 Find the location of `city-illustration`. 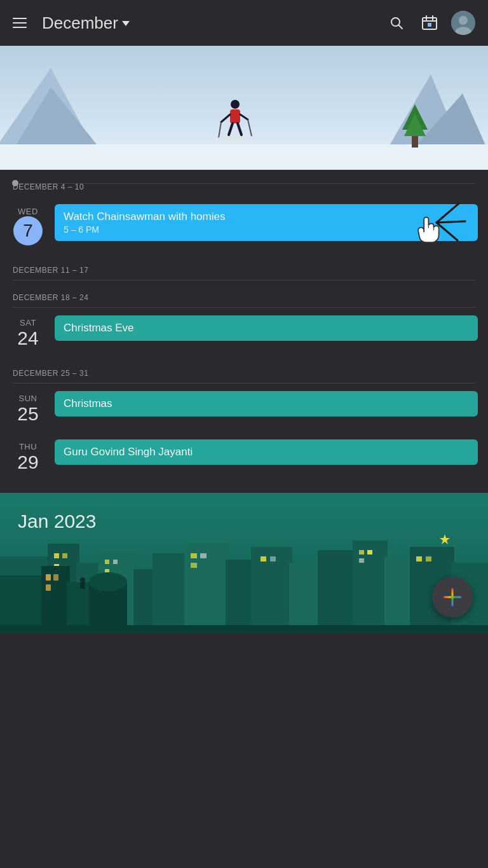

city-illustration is located at coordinates (244, 575).